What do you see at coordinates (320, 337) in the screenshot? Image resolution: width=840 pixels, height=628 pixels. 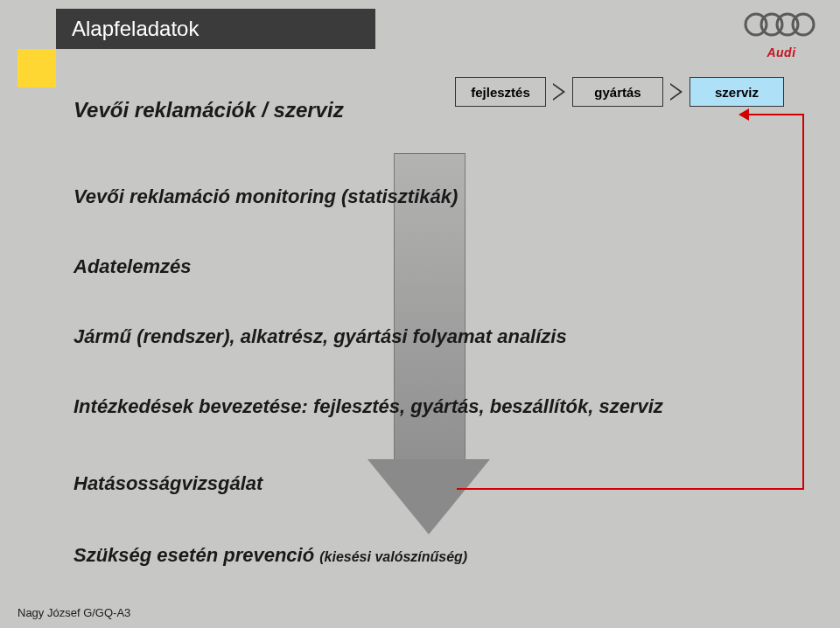 I see `step-jarmu: Jármű (rendszer), alkatrész, gyártási fo…` at bounding box center [320, 337].